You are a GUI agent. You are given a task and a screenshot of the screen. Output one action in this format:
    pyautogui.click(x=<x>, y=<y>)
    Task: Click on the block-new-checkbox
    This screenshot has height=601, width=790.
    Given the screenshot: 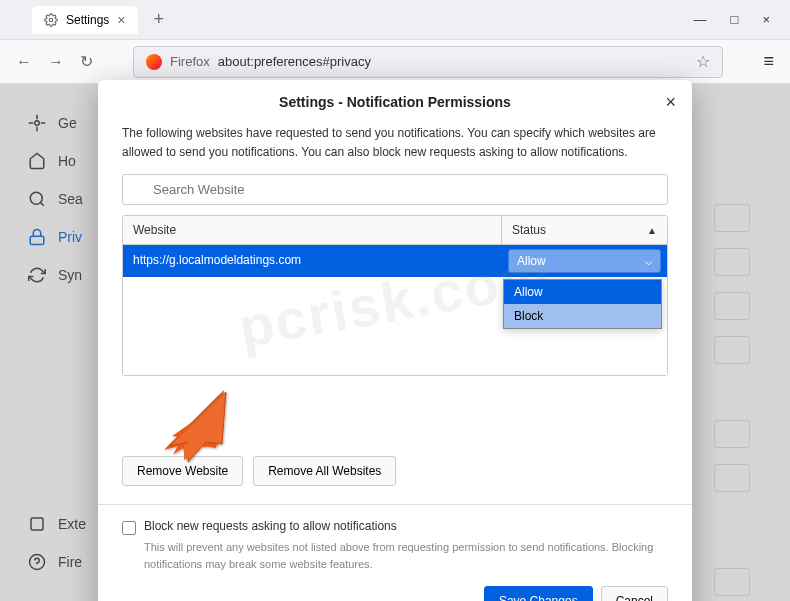 What is the action you would take?
    pyautogui.click(x=129, y=528)
    